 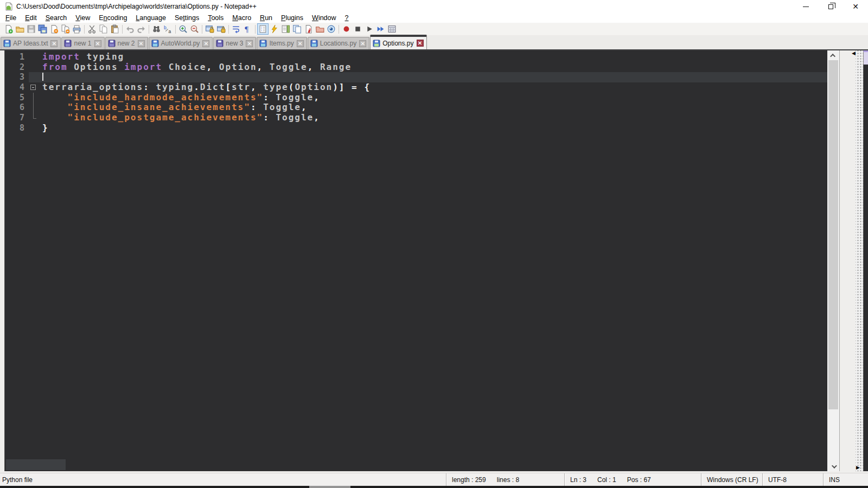 What do you see at coordinates (369, 29) in the screenshot?
I see `macro-play-icon` at bounding box center [369, 29].